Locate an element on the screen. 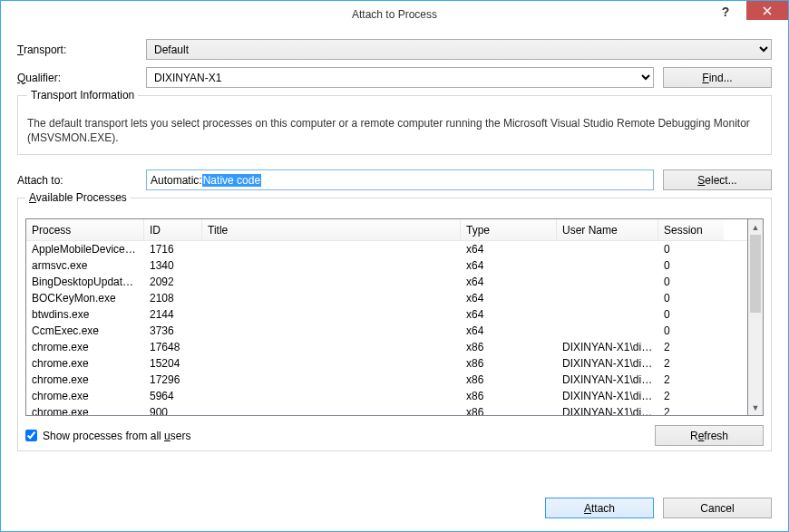 The height and width of the screenshot is (532, 789). attach-to-field: Automatic: Native code is located at coordinates (400, 179).